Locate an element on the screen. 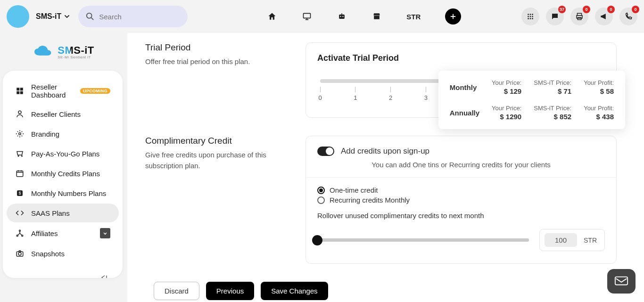 The width and height of the screenshot is (644, 302). logo-text: SMS-iT is located at coordinates (76, 50).